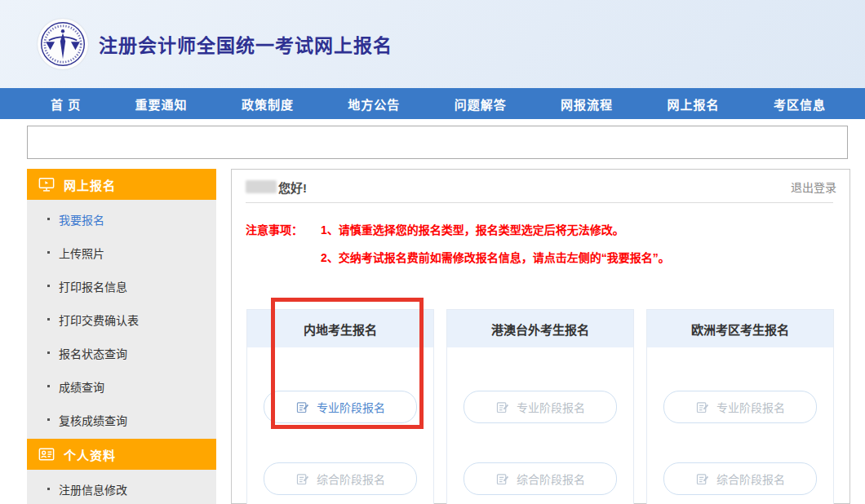 The image size is (865, 504). Describe the element at coordinates (261, 187) in the screenshot. I see `redacted-username` at that location.